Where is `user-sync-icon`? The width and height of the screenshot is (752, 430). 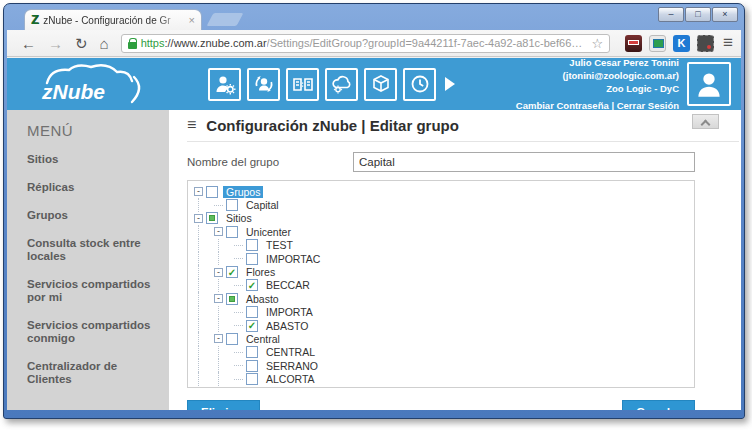
user-sync-icon is located at coordinates (264, 84).